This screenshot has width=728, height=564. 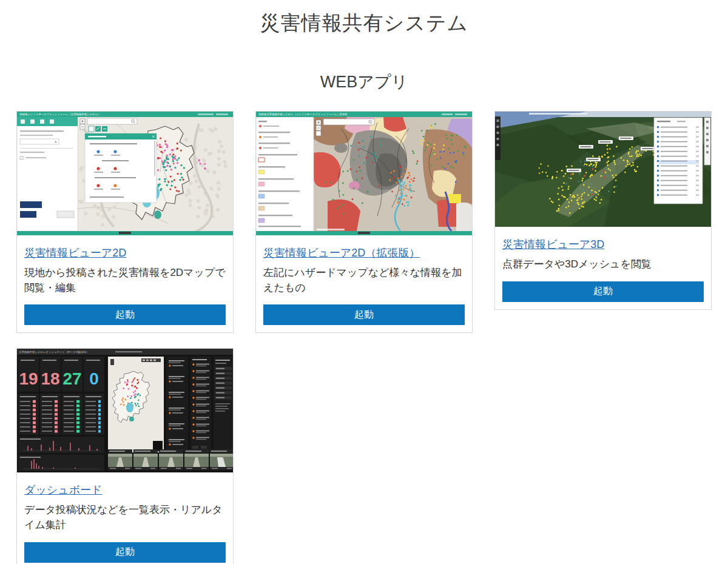 What do you see at coordinates (125, 552) in the screenshot?
I see `dashboard-launch-button: 起動` at bounding box center [125, 552].